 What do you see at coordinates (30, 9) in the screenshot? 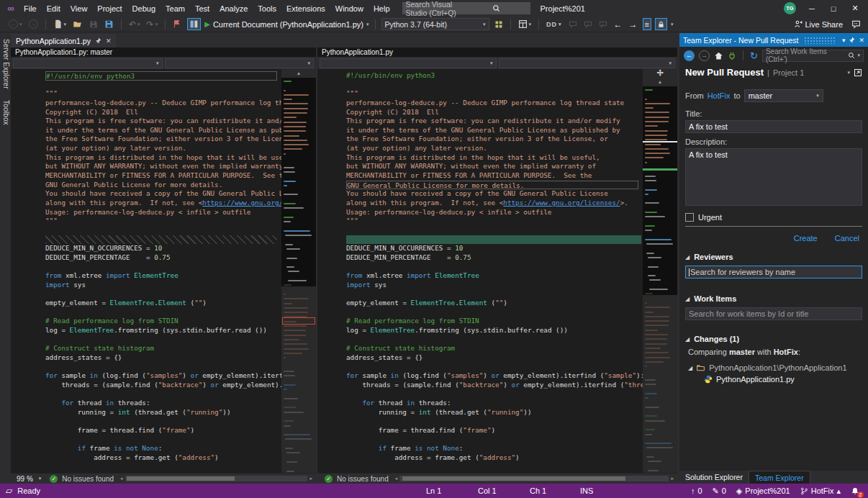
I see `menu-item: File` at bounding box center [30, 9].